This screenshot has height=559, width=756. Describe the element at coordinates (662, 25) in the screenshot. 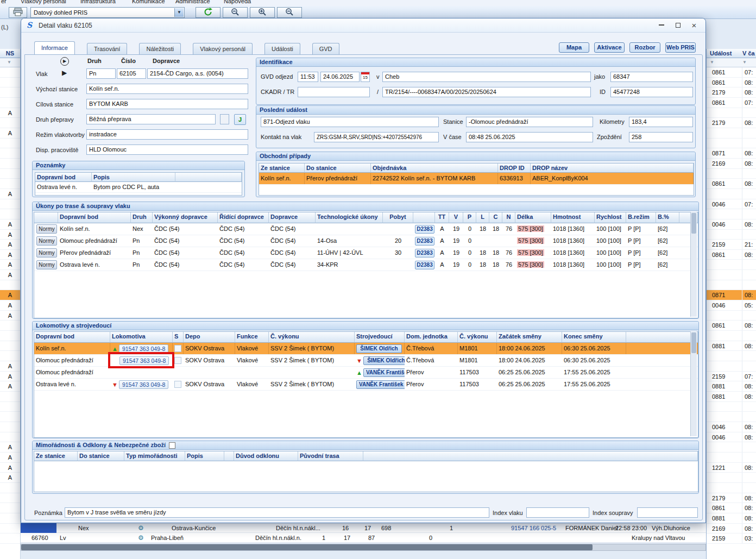

I see `minimize-button` at that location.